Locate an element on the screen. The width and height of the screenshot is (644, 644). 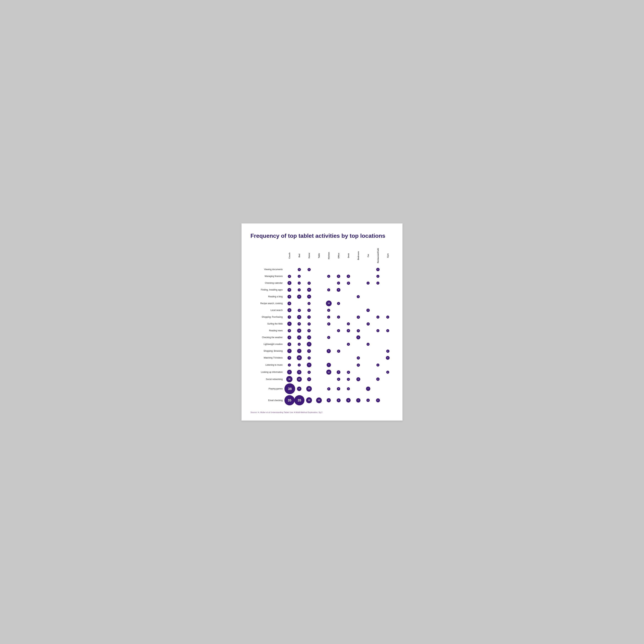
column-header-classroom: Classroom is located at coordinates (393, 256).